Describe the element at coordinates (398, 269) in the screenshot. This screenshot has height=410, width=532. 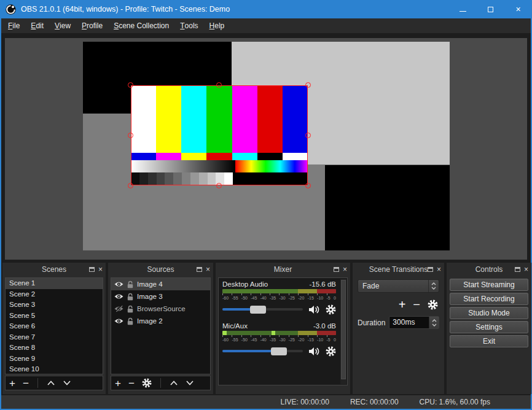
I see `transitions-panel-header: Scene Transitions ×` at that location.